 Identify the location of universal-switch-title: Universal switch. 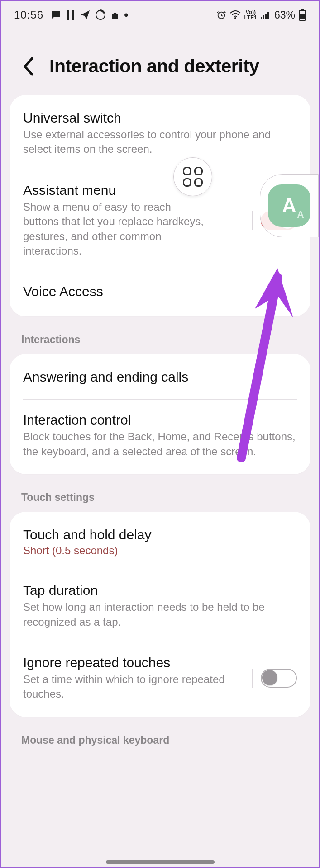
(160, 118).